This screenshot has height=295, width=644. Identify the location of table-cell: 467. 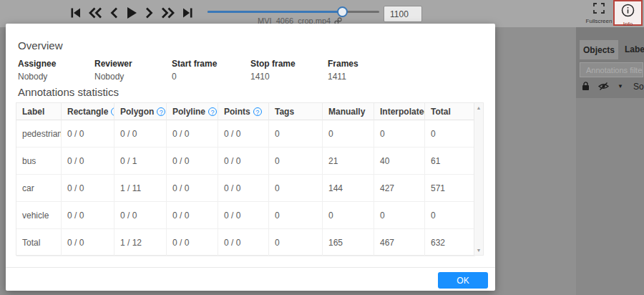
(399, 243).